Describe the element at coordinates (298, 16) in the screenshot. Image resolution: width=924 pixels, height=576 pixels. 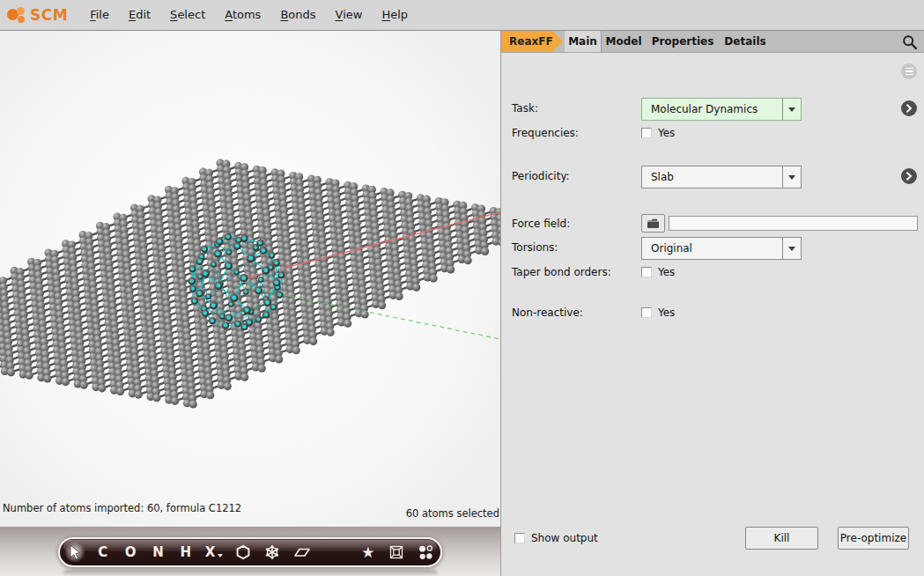
I see `menu-bonds: Bonds` at that location.